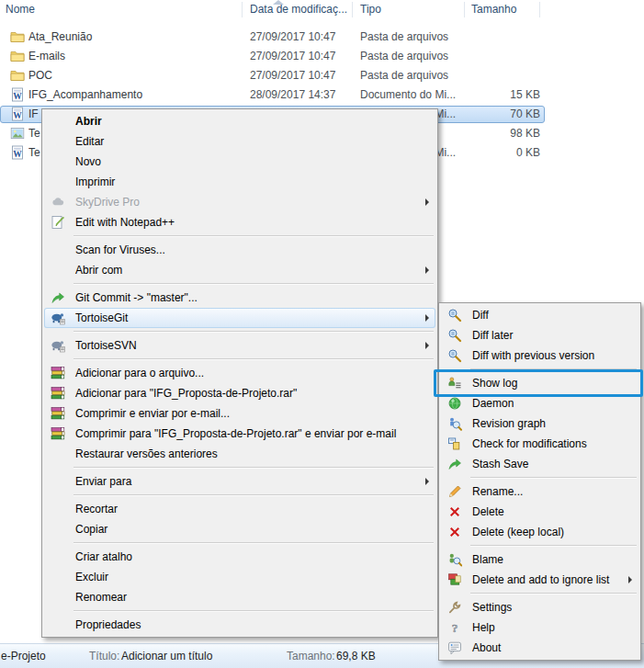 Image resolution: width=644 pixels, height=668 pixels. I want to click on column-header-nome: Nome, so click(120, 9).